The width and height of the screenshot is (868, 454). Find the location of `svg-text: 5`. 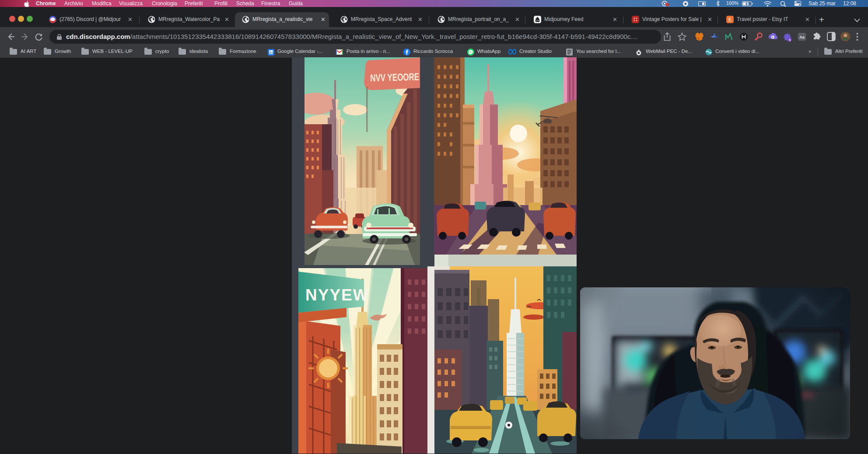

svg-text: 5 is located at coordinates (790, 40).